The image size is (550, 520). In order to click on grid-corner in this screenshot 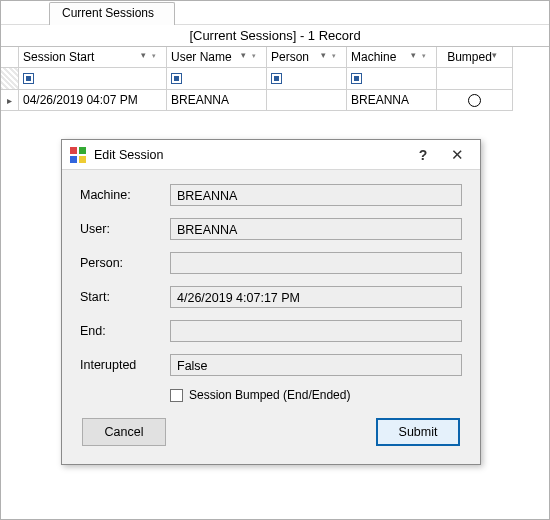, I will do `click(10, 58)`.